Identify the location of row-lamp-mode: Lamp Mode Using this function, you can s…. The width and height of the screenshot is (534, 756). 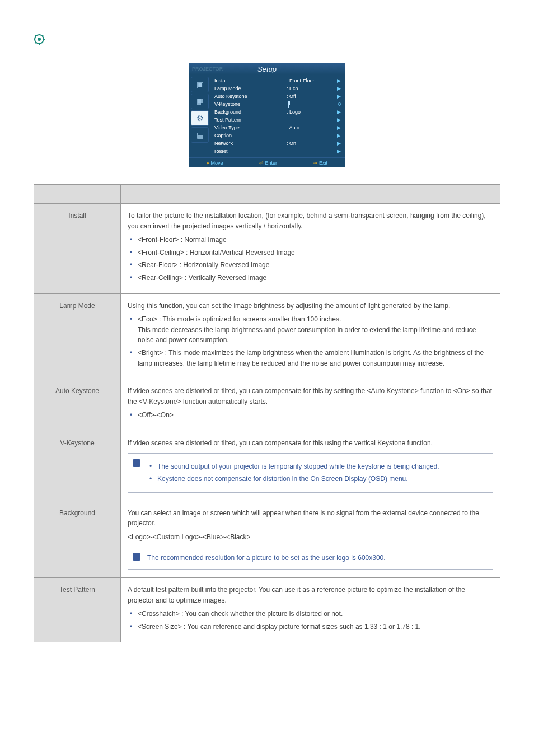
(268, 336).